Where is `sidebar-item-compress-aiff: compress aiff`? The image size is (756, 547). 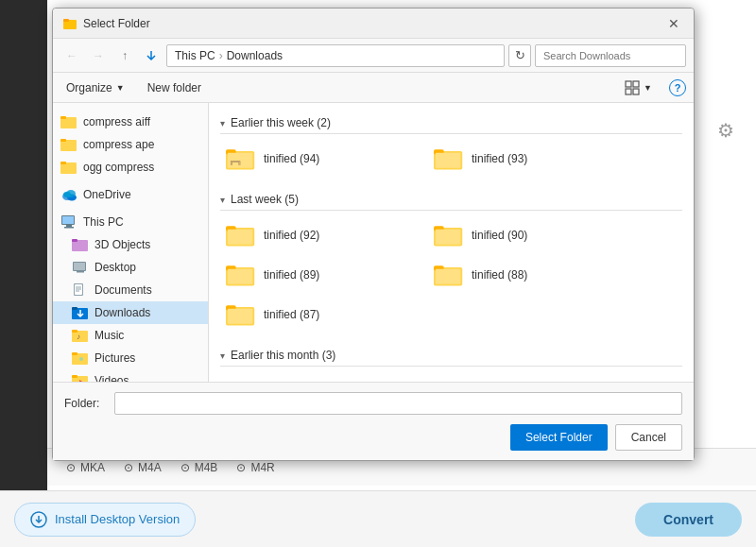
sidebar-item-compress-aiff: compress aiff is located at coordinates (130, 122).